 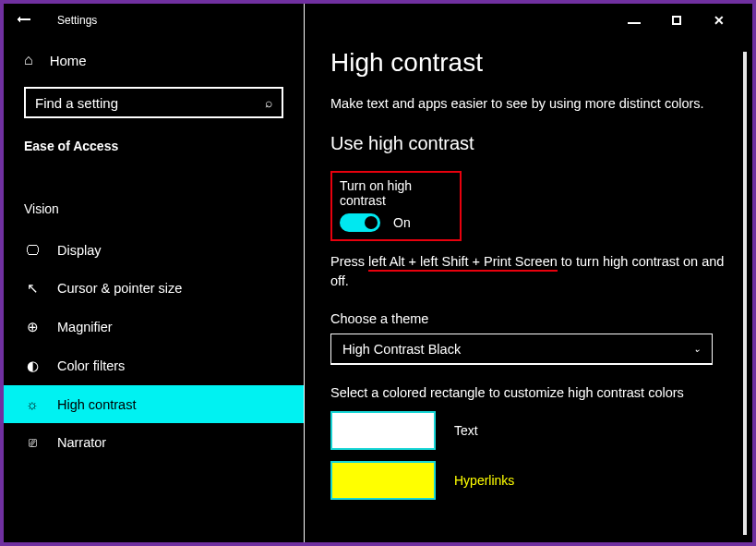 What do you see at coordinates (402, 223) in the screenshot?
I see `toggle-state: On` at bounding box center [402, 223].